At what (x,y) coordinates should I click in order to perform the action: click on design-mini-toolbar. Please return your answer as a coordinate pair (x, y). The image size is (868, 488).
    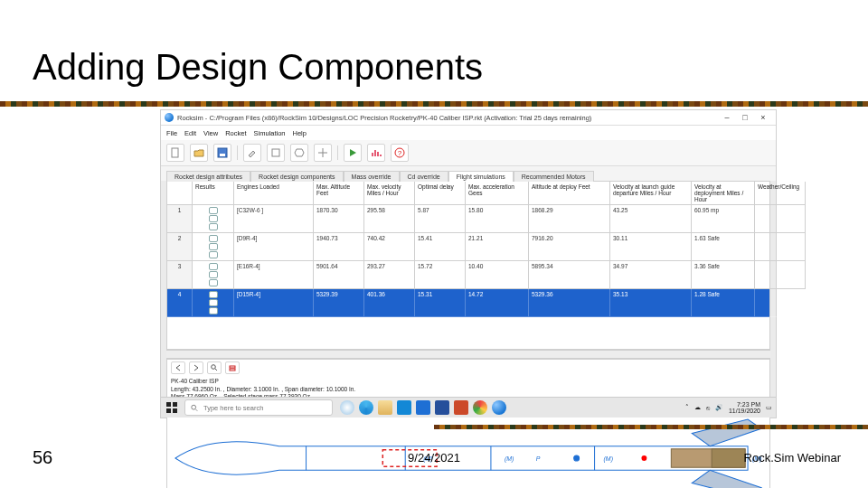
    Looking at the image, I should click on (468, 368).